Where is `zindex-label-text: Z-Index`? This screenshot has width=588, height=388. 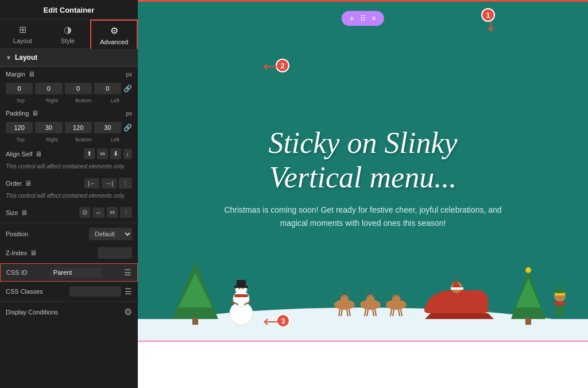 zindex-label-text: Z-Index is located at coordinates (16, 253).